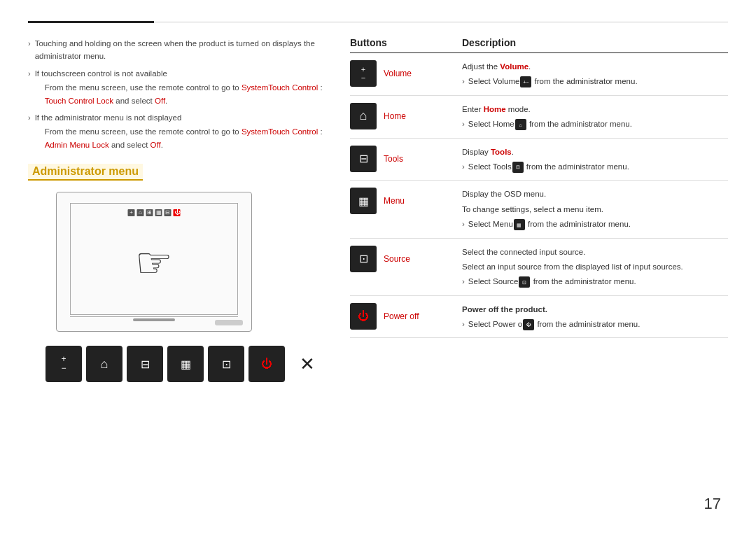 The image size is (756, 534). What do you see at coordinates (364, 158) in the screenshot?
I see `tools-icon-symbol: ⊟` at bounding box center [364, 158].